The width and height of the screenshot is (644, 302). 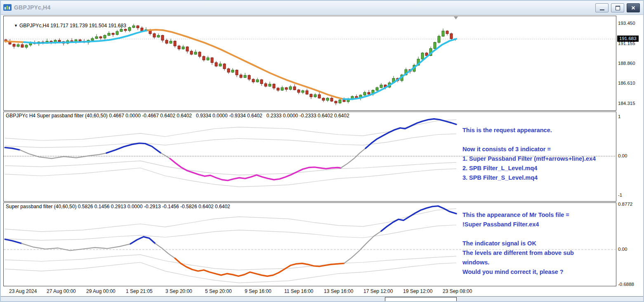 What do you see at coordinates (322, 7) in the screenshot?
I see `title-bar: GBPJPYc,H4` at bounding box center [322, 7].